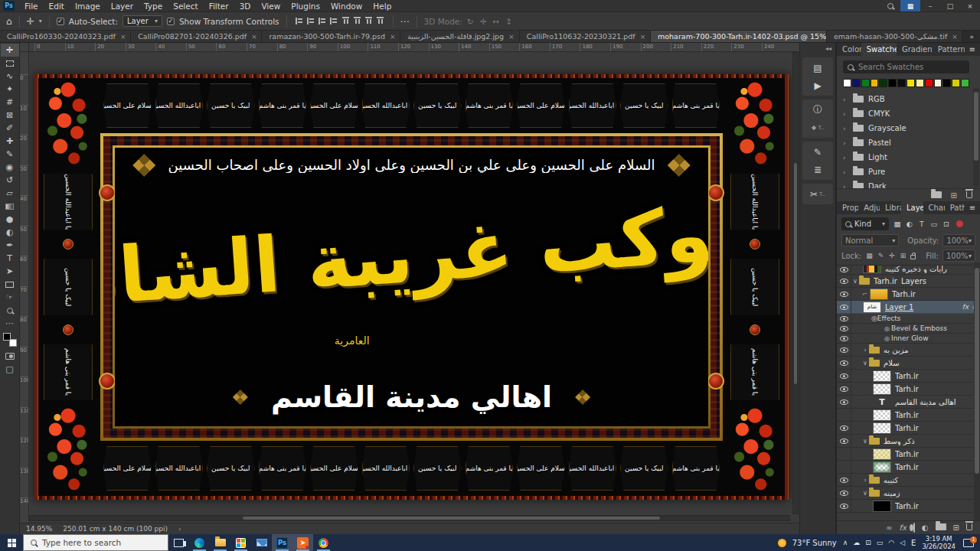 This screenshot has width=980, height=551. I want to click on 3d-mode-icon: ✛, so click(484, 21).